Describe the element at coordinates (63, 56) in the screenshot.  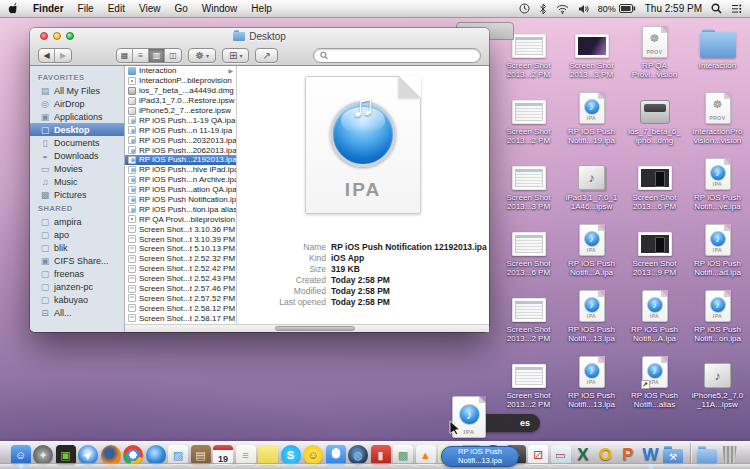
I see `forward-button: ▶` at that location.